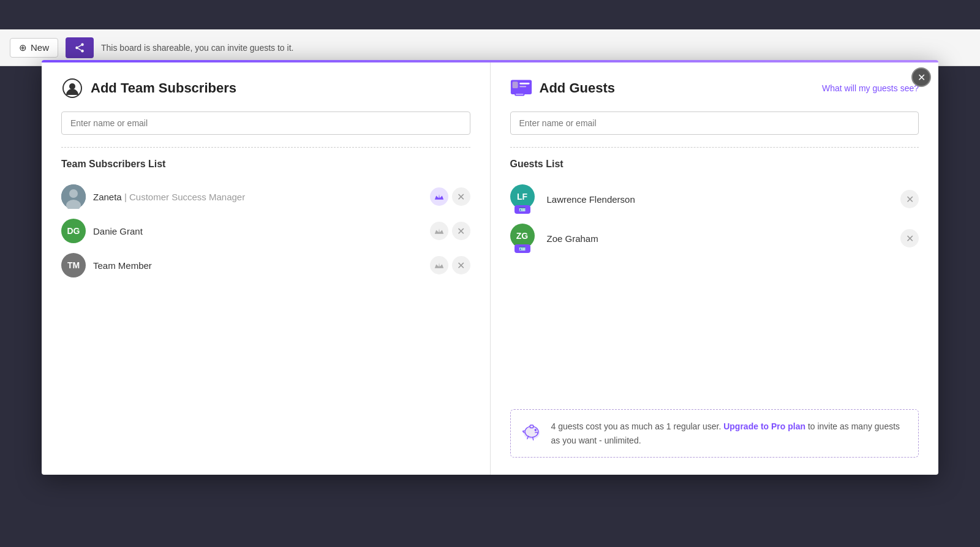 The width and height of the screenshot is (980, 547). I want to click on zaneta-avatar, so click(74, 197).